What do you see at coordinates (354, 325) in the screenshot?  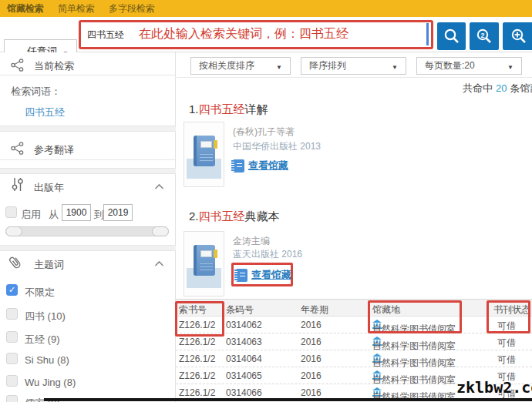 I see `table-row: Z126.1/2 0314062 2016 自然科学图书借阅室 可借` at bounding box center [354, 325].